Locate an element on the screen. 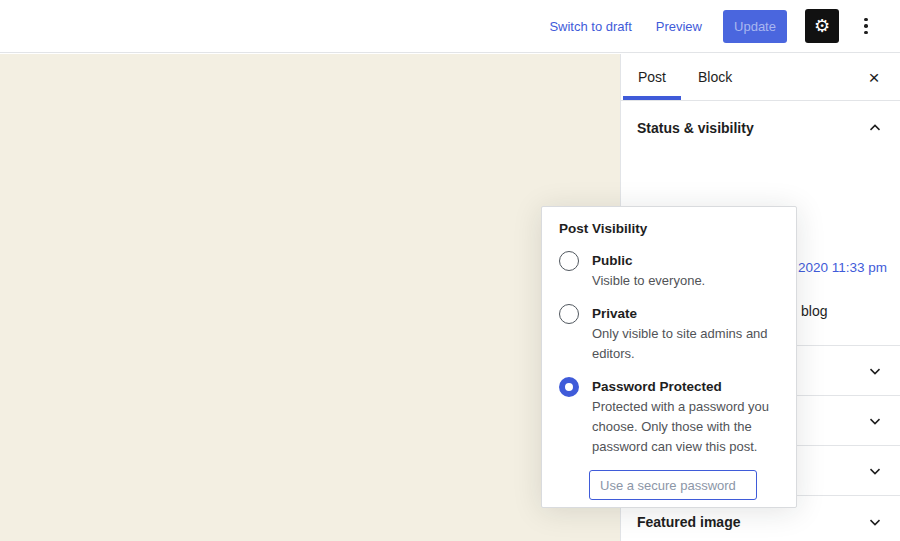  radio-private is located at coordinates (569, 314).